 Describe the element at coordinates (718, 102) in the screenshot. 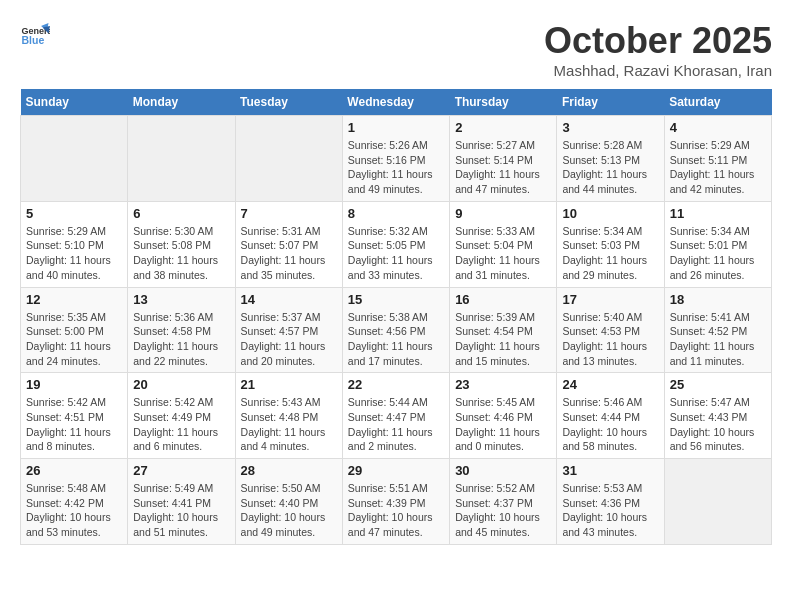

I see `header-saturday: Saturday` at that location.